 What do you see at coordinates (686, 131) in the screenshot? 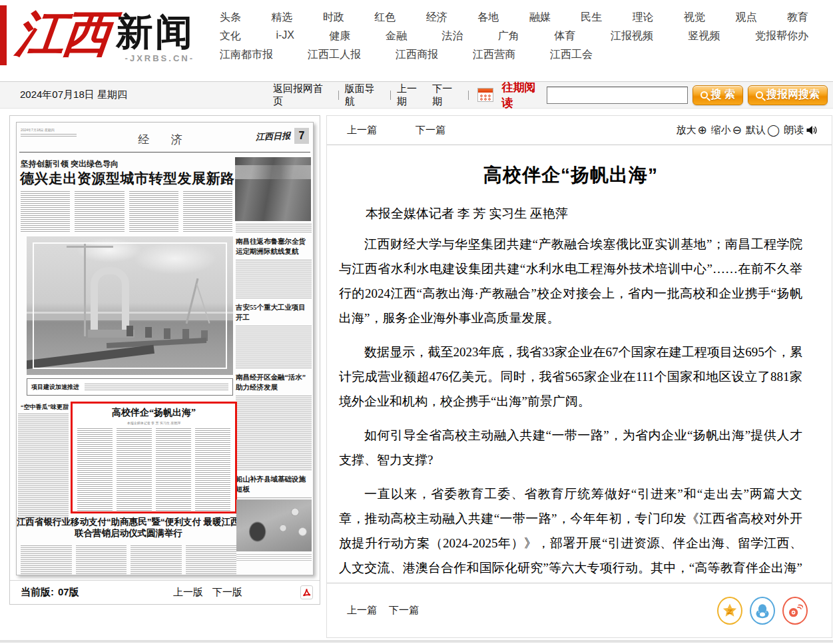
I see `zoom-in-label: 放大` at bounding box center [686, 131].